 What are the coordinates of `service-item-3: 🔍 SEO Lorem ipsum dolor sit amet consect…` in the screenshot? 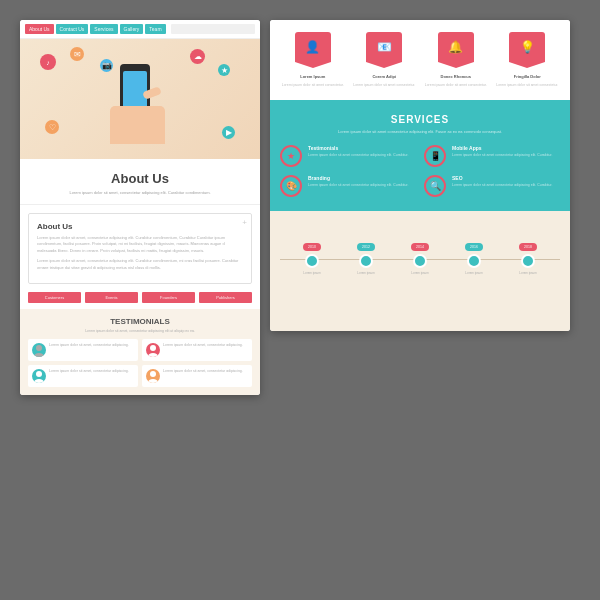 It's located at (492, 186).